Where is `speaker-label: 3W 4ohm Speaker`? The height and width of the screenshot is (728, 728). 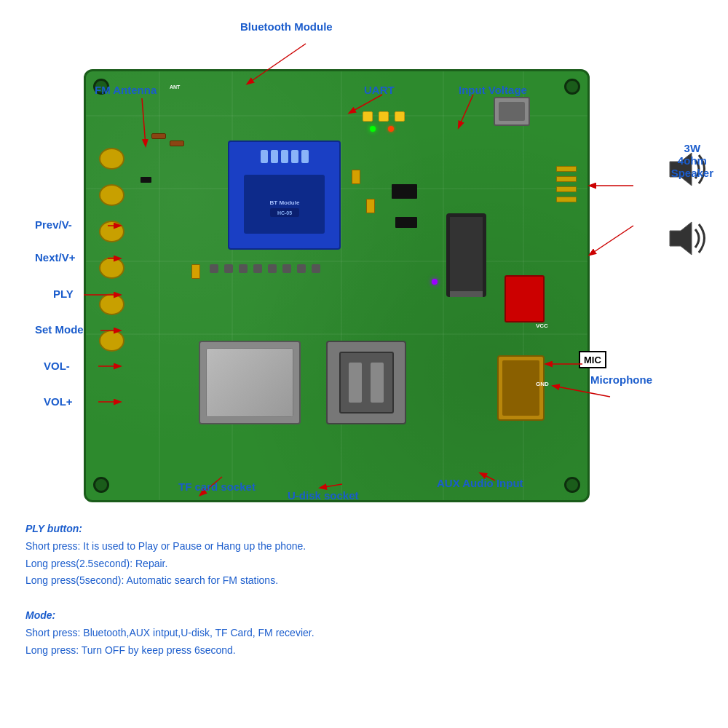
speaker-label: 3W 4ohm Speaker is located at coordinates (692, 160).